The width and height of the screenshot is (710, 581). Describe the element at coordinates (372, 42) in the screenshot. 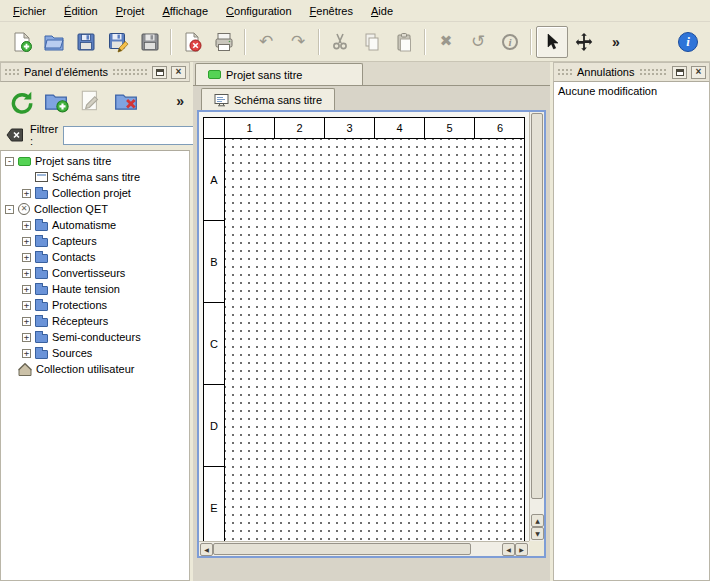

I see `copy-button` at that location.